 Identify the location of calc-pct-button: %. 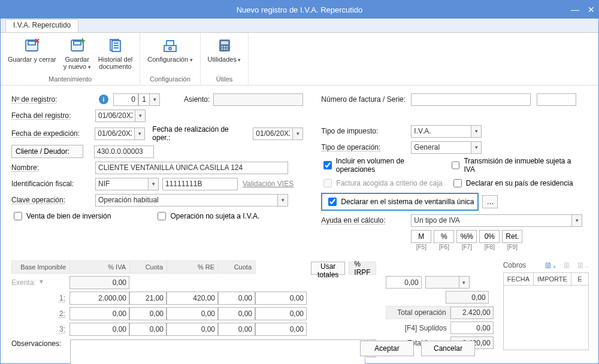
(444, 236).